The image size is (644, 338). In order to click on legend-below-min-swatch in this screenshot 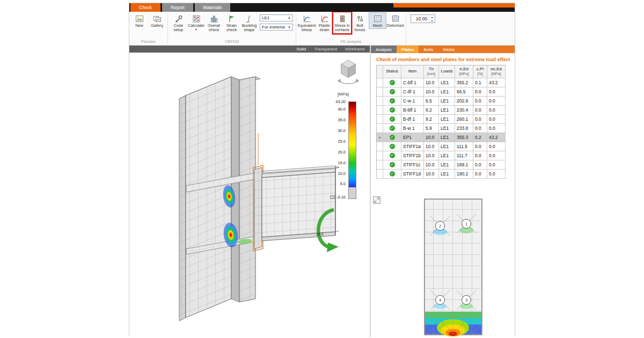, I will do `click(333, 197)`.